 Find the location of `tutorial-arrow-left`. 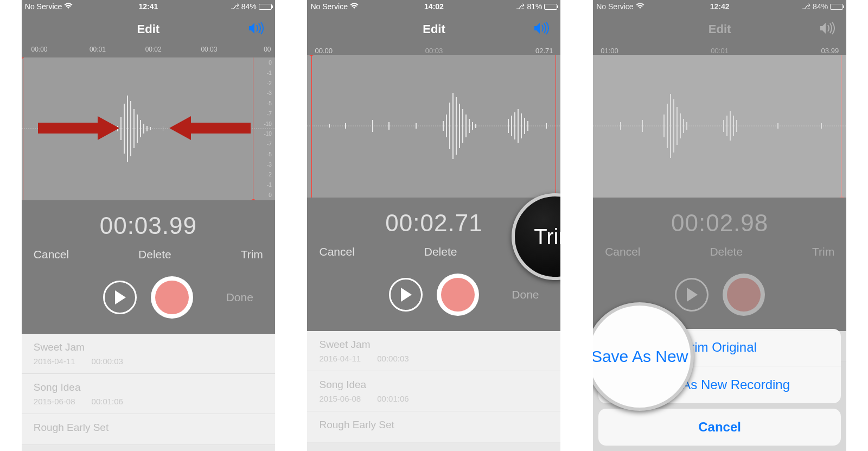

tutorial-arrow-left is located at coordinates (210, 129).